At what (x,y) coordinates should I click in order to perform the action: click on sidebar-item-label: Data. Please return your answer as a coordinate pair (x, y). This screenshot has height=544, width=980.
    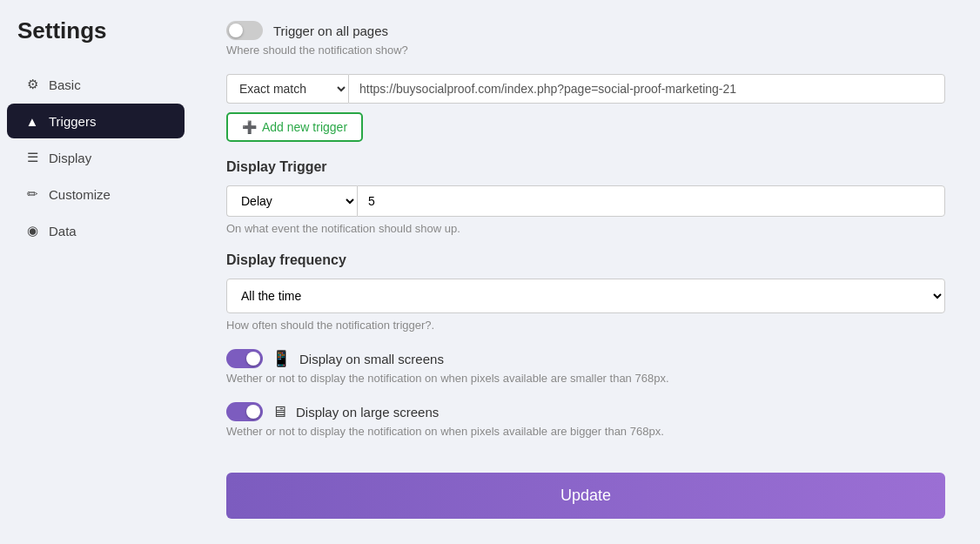
    Looking at the image, I should click on (63, 232).